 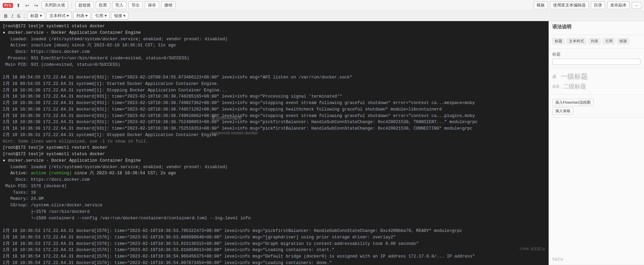 What do you see at coordinates (25, 16) in the screenshot?
I see `sep2` at bounding box center [25, 16].